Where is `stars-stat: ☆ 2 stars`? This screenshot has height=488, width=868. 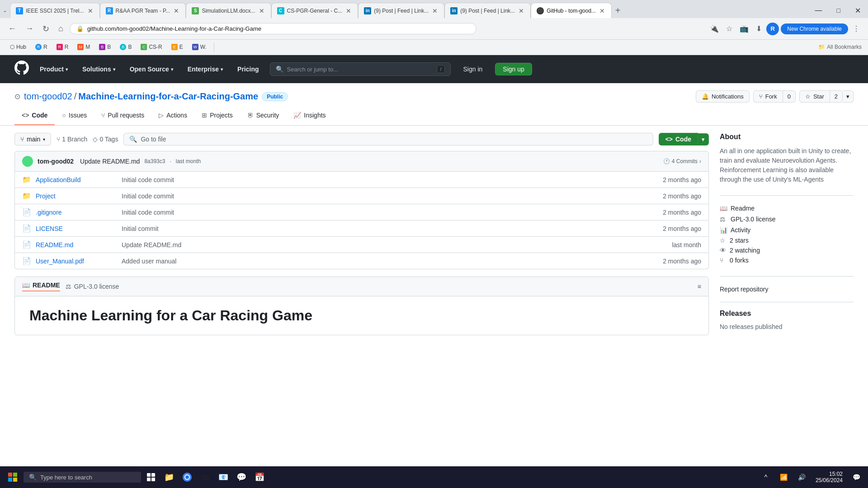 stars-stat: ☆ 2 stars is located at coordinates (787, 240).